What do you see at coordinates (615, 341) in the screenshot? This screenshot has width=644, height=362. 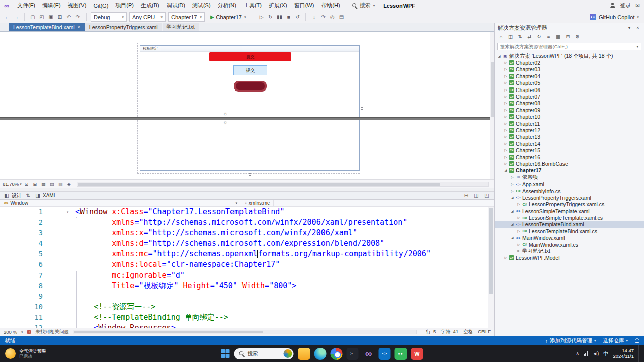 I see `select-repository-button: 选择仓库 ▾` at bounding box center [615, 341].